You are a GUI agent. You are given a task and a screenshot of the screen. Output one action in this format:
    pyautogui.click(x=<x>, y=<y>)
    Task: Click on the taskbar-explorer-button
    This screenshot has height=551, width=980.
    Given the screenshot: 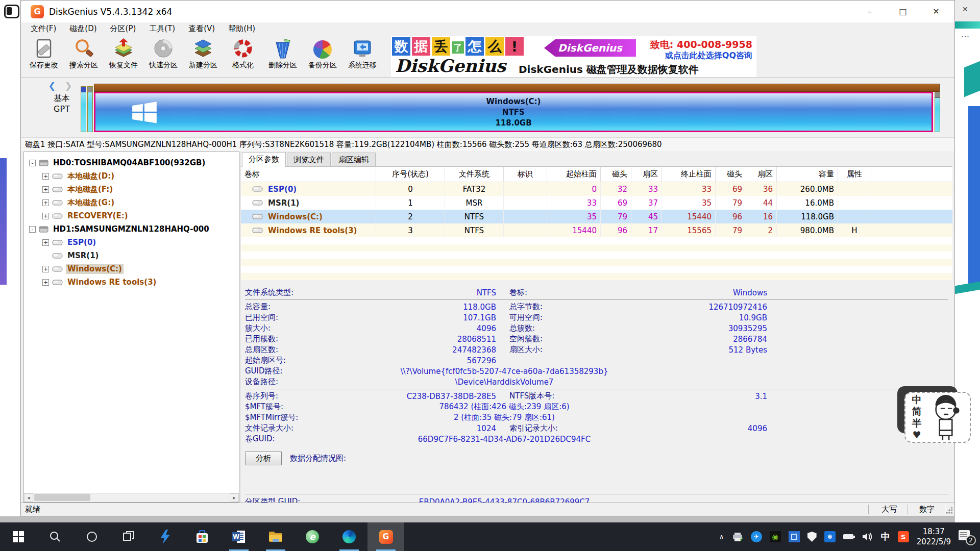 What is the action you would take?
    pyautogui.click(x=276, y=537)
    